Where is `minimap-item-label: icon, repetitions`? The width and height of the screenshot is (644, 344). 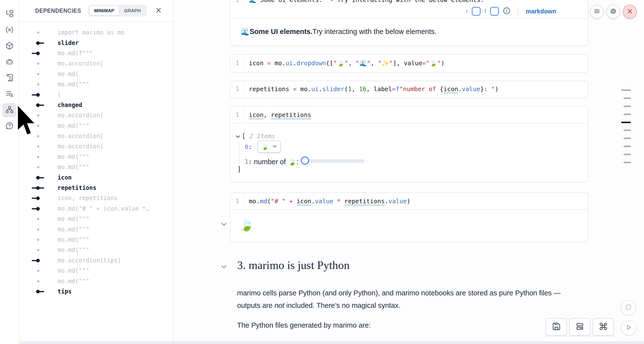 minimap-item-label: icon, repetitions is located at coordinates (88, 198).